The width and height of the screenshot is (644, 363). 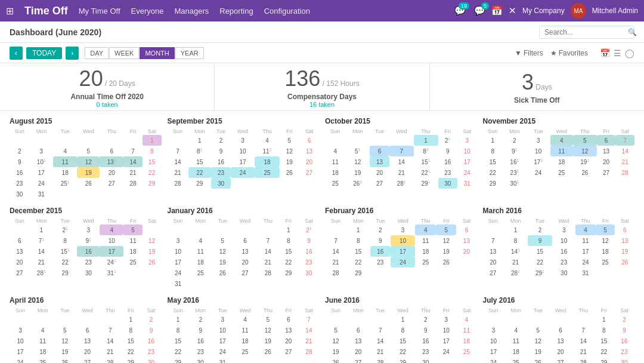 What do you see at coordinates (401, 158) in the screenshot?
I see `month-october-2015: October 2015 SunMonTueWedThuFriSat 1213 …` at bounding box center [401, 158].